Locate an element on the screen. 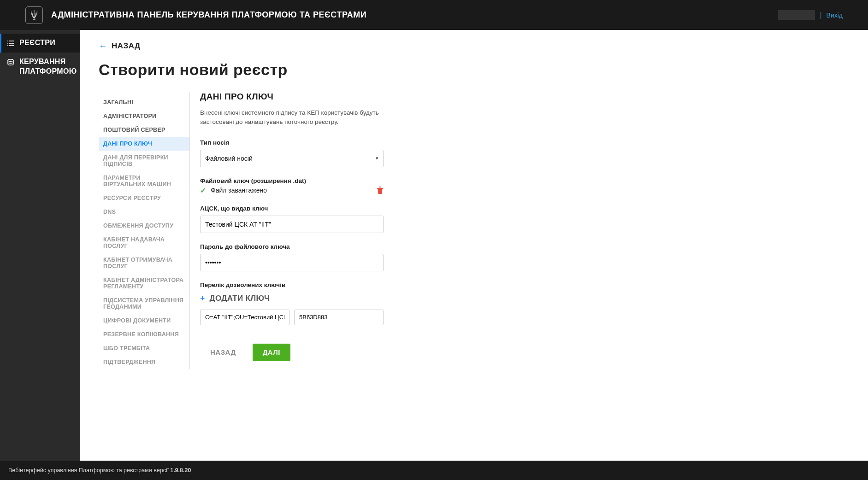  section-title: ДАНІ ПРО КЛЮЧ is located at coordinates (292, 97).